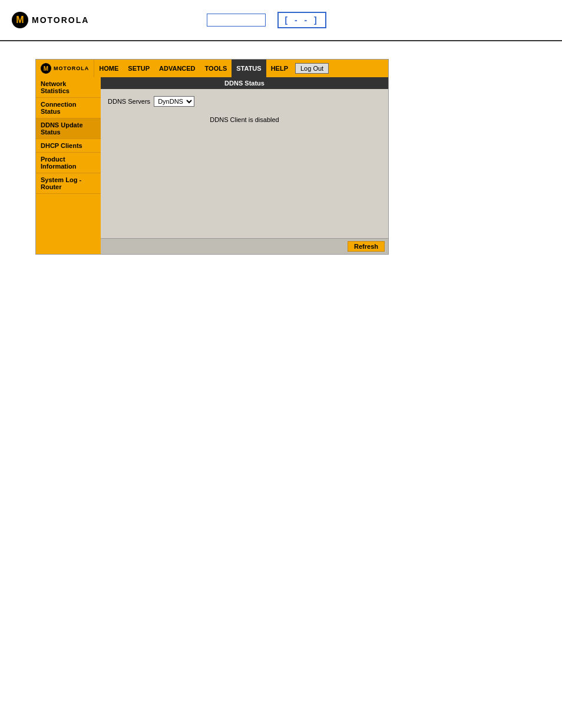 Image resolution: width=562 pixels, height=728 pixels. What do you see at coordinates (139, 68) in the screenshot?
I see `nav-setup: SETUP` at bounding box center [139, 68].